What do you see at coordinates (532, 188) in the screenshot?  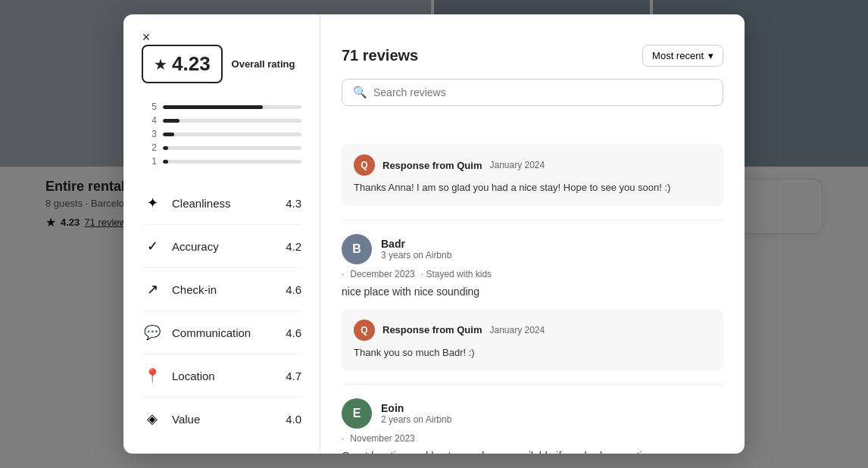 I see `response-text: Thanks Anna! I am so glad you had a nice…` at bounding box center [532, 188].